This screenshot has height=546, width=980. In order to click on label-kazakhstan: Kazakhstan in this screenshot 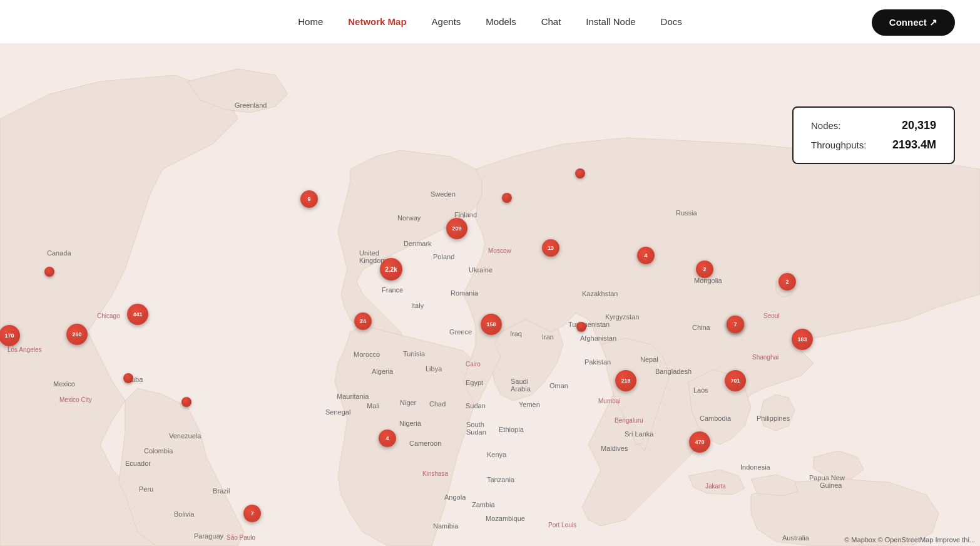, I will do `click(600, 294)`.